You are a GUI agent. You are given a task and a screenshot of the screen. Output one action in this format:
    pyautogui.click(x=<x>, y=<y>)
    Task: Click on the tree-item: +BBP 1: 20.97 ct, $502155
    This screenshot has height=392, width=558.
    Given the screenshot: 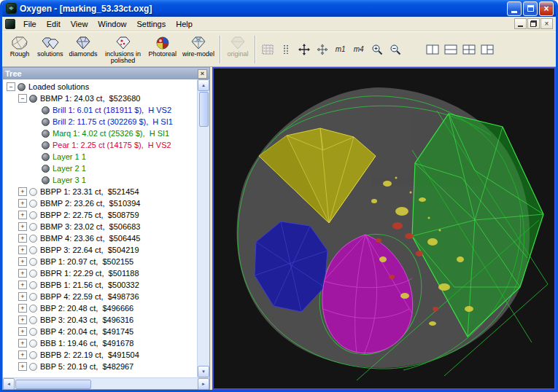 What is the action you would take?
    pyautogui.click(x=100, y=262)
    